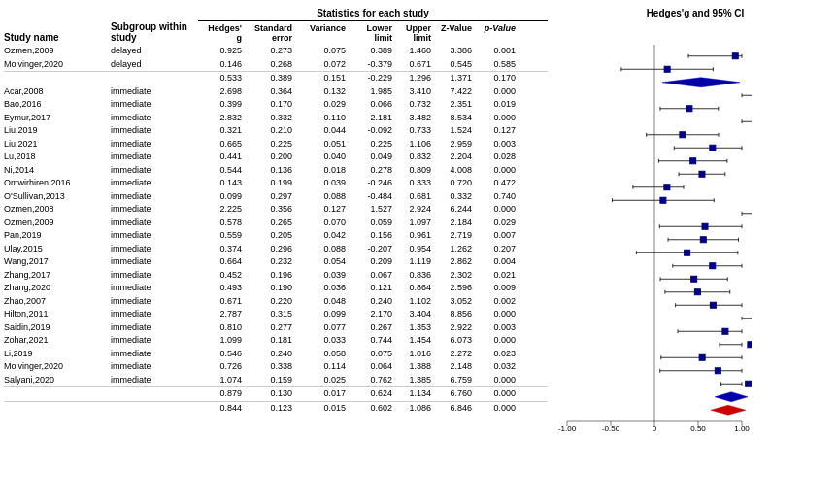 The width and height of the screenshot is (837, 504). Describe the element at coordinates (318, 79) in the screenshot. I see `var-value: 0.151` at that location.